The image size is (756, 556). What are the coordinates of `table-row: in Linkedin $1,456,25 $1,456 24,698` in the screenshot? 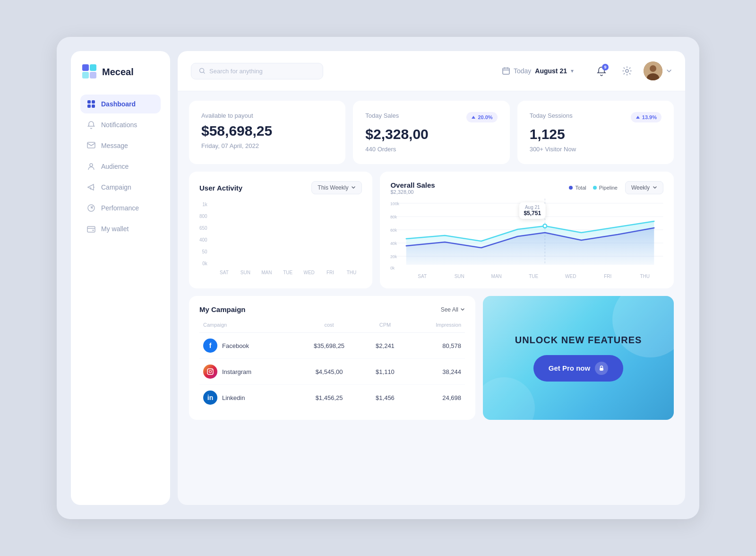 It's located at (332, 398).